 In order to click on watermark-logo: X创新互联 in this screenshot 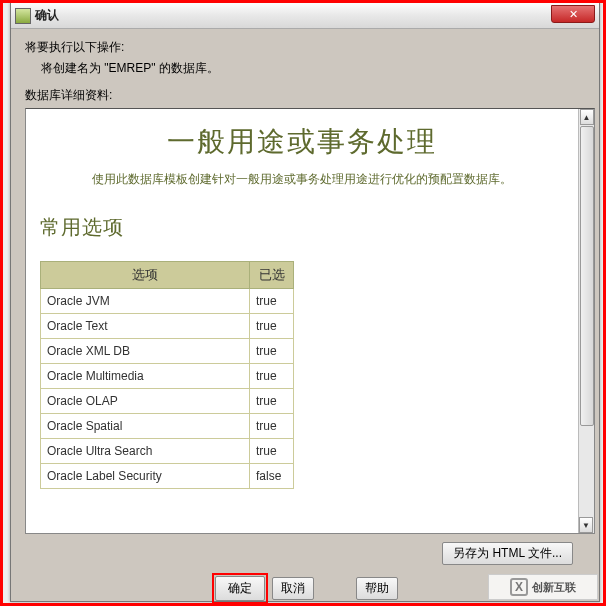, I will do `click(543, 587)`.